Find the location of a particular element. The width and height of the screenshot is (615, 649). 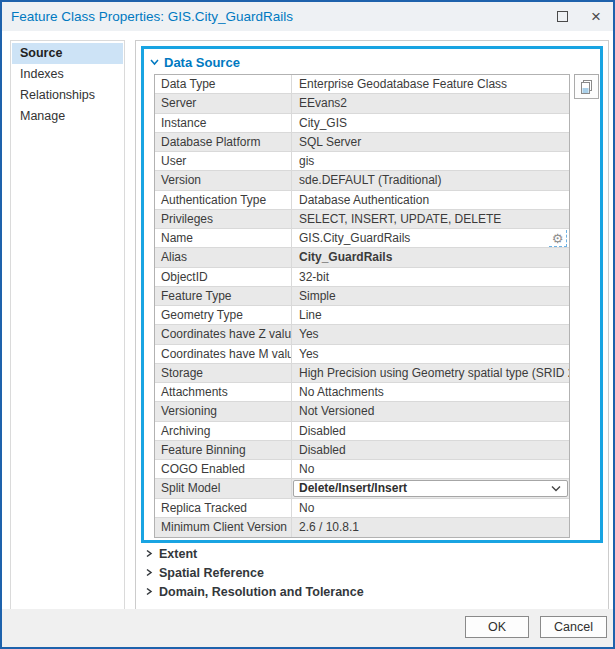

row-value-text: sde.DEFAULT (Traditional) is located at coordinates (370, 180).